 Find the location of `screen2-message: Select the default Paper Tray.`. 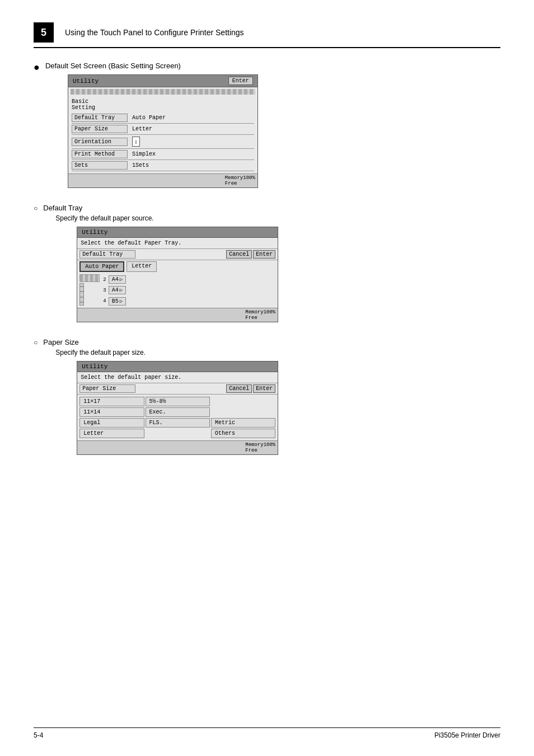

screen2-message: Select the default Paper Tray. is located at coordinates (177, 243).